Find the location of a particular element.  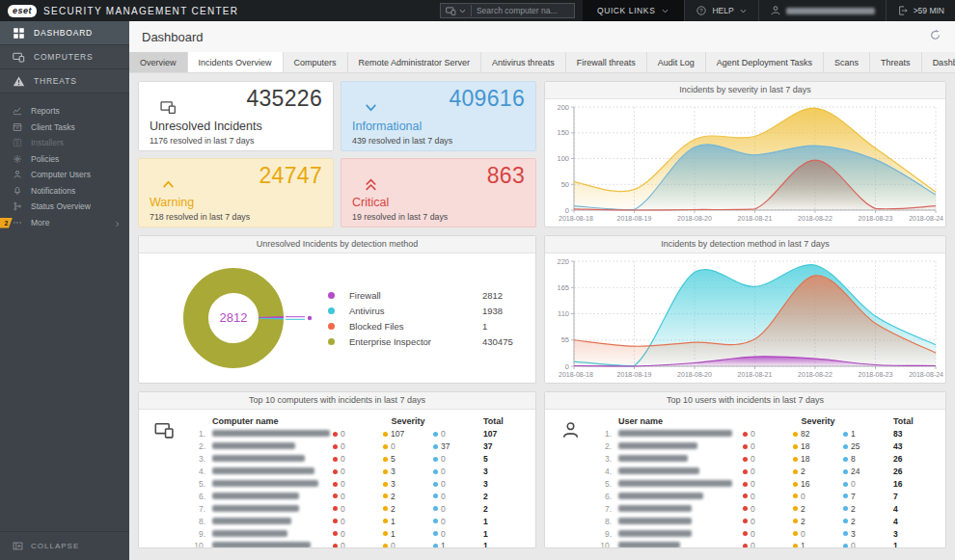

sidebar-item-installers: Installers is located at coordinates (65, 143).